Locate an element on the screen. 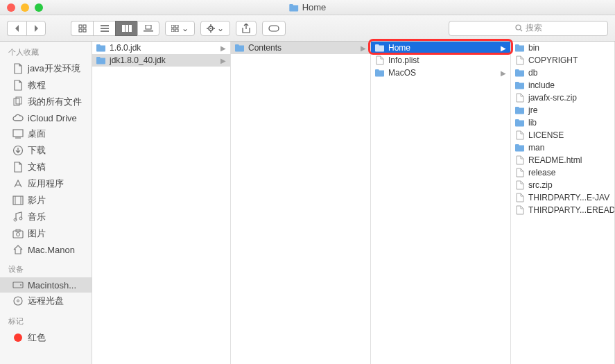 This screenshot has height=364, width=615. folder-item: 1.6.0.jdk▶ is located at coordinates (161, 48).